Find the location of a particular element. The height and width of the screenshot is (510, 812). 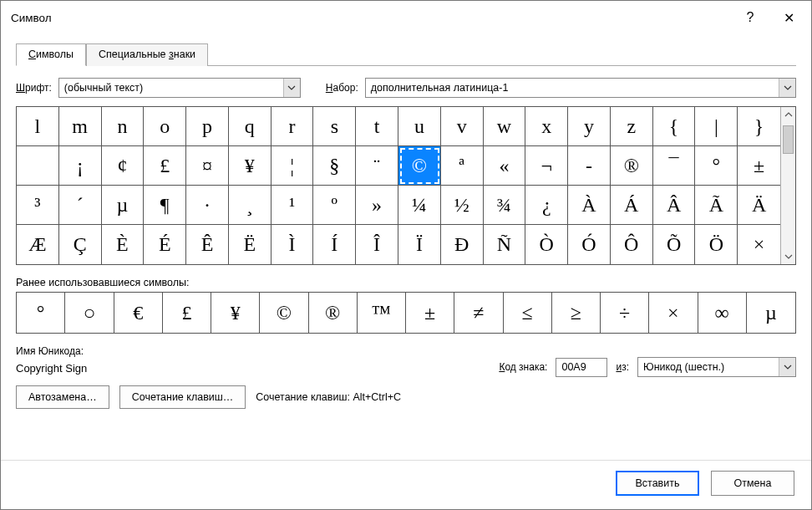

scroll-up-button is located at coordinates (789, 115).